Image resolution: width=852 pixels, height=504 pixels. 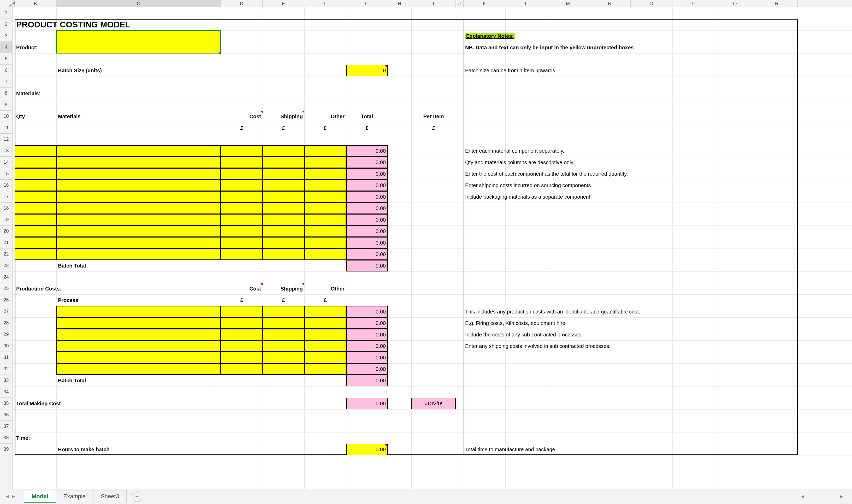 I want to click on row-header-11: 11, so click(x=6, y=128).